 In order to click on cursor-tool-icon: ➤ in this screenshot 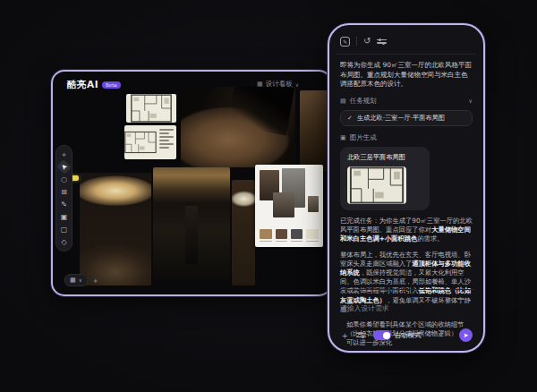, I will do `click(64, 166)`.